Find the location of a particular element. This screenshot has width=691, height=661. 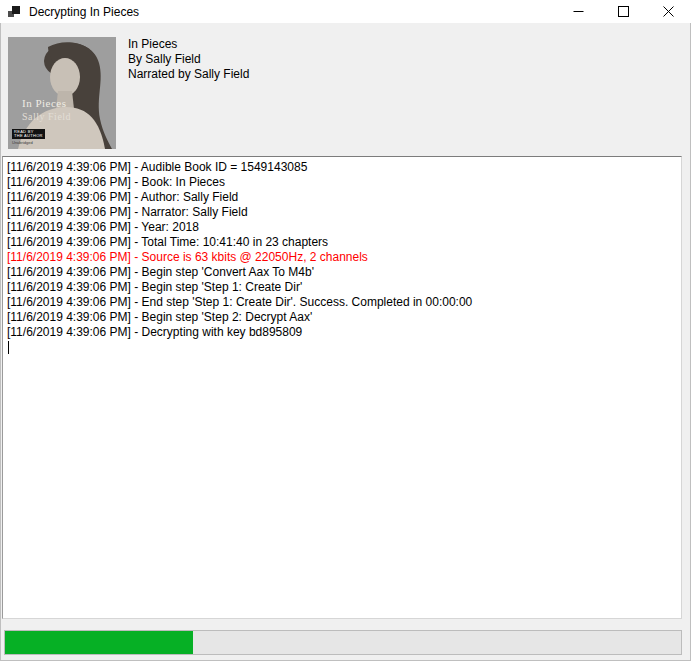

cover-badge-line2: THE AUTHOR is located at coordinates (28, 136).